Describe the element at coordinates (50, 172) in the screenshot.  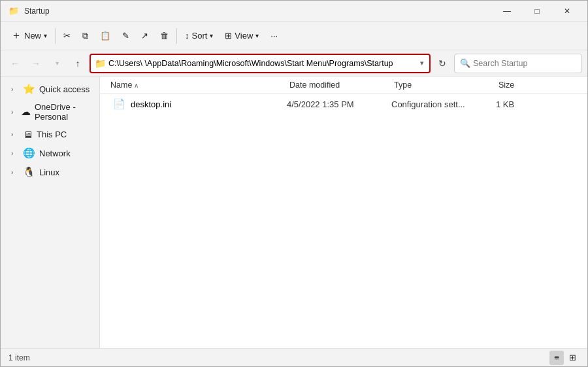
I see `sidebar-item-linux: › 🐧 Linux` at that location.